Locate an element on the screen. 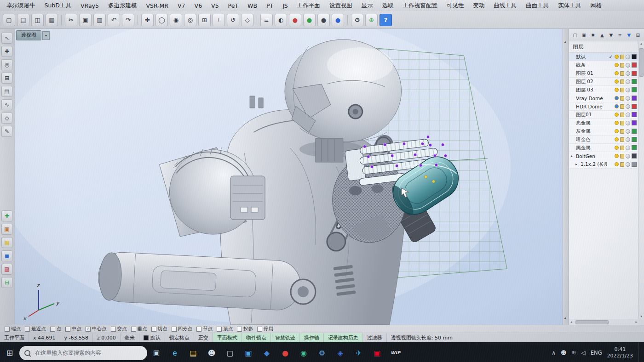 The height and width of the screenshot is (362, 644). layer-row: 暗金色 is located at coordinates (604, 140).